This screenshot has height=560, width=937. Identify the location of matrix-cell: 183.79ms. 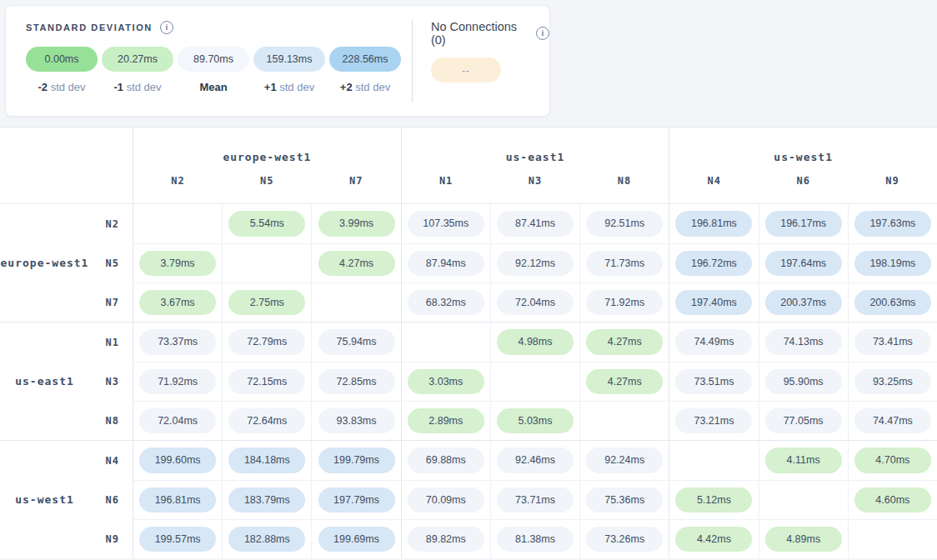
(267, 500).